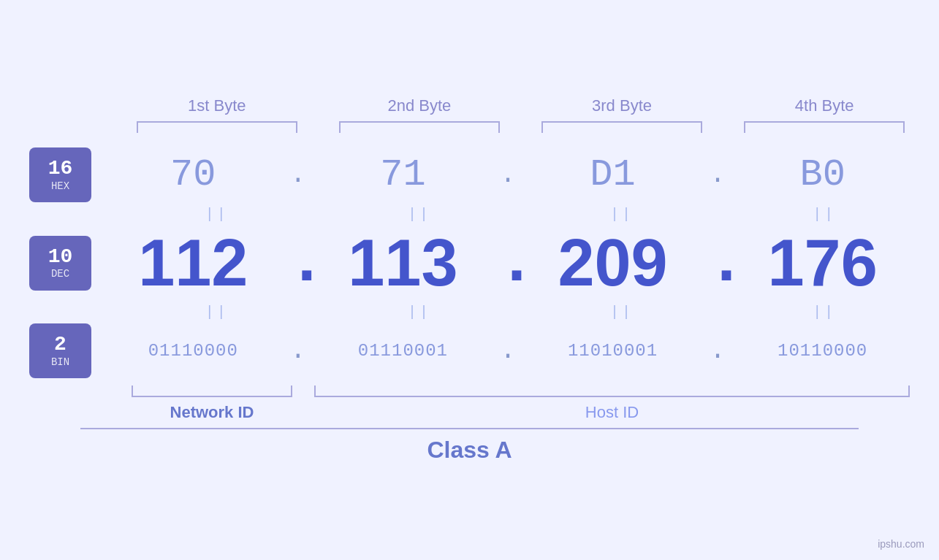  I want to click on pipe1-byte1: ||, so click(217, 215).